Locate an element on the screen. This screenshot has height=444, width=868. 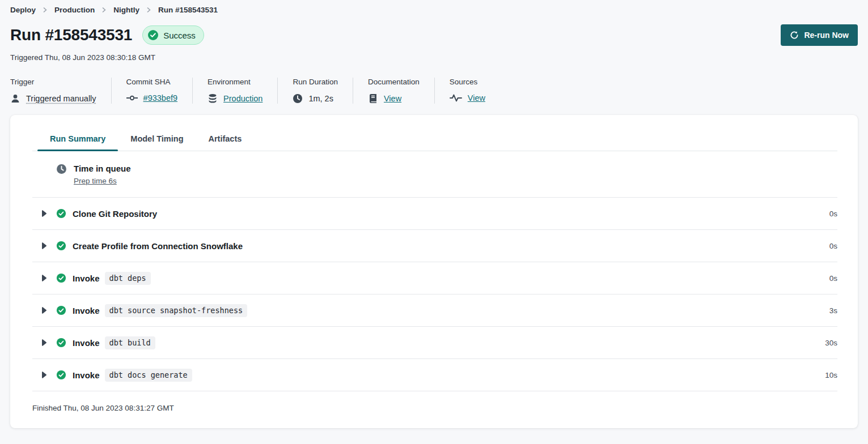
clock-icon is located at coordinates (298, 99).